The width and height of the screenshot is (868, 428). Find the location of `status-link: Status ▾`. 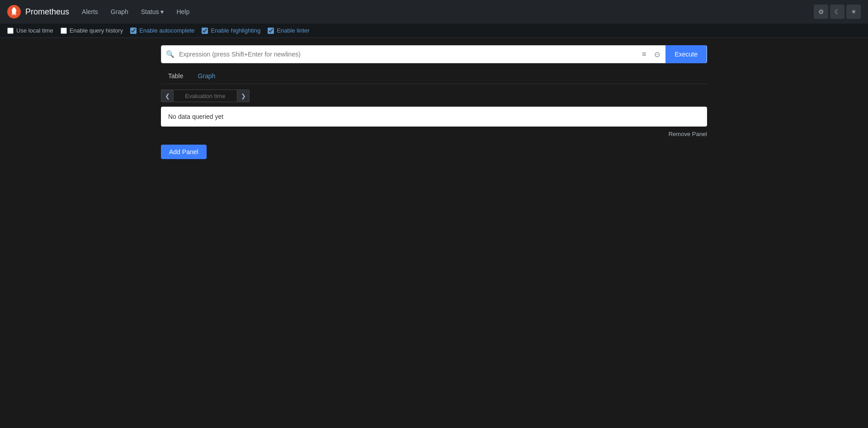

status-link: Status ▾ is located at coordinates (153, 12).